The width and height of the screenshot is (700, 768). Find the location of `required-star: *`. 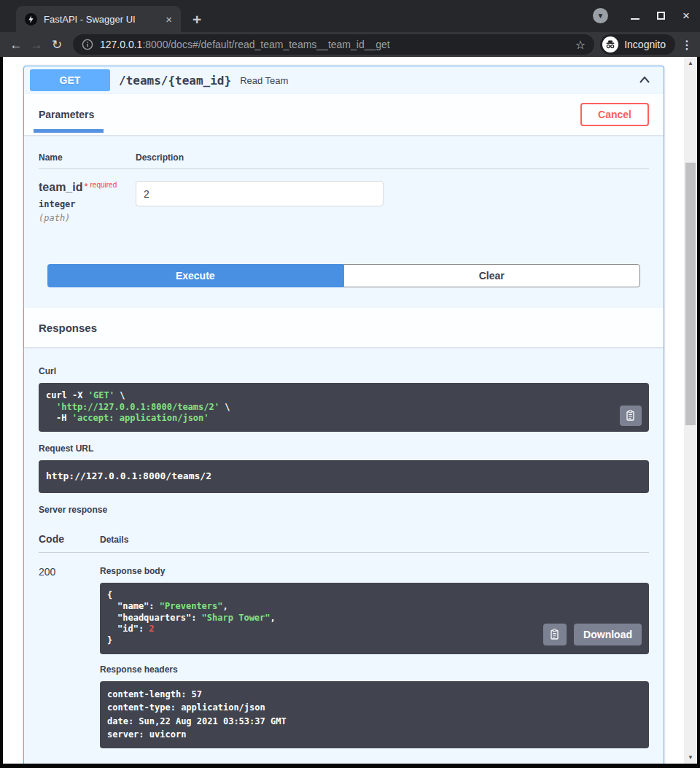

required-star: * is located at coordinates (86, 187).